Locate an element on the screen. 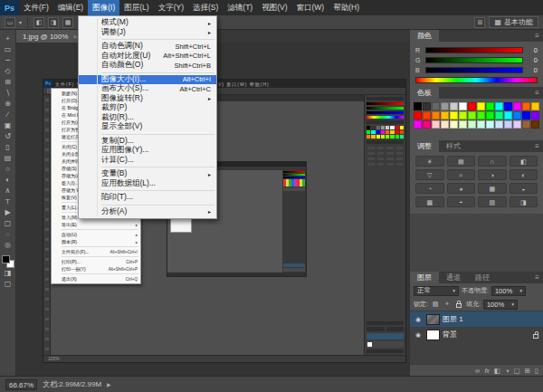 This screenshot has height=392, width=543. delete-layer-icon: ▯ is located at coordinates (537, 371).